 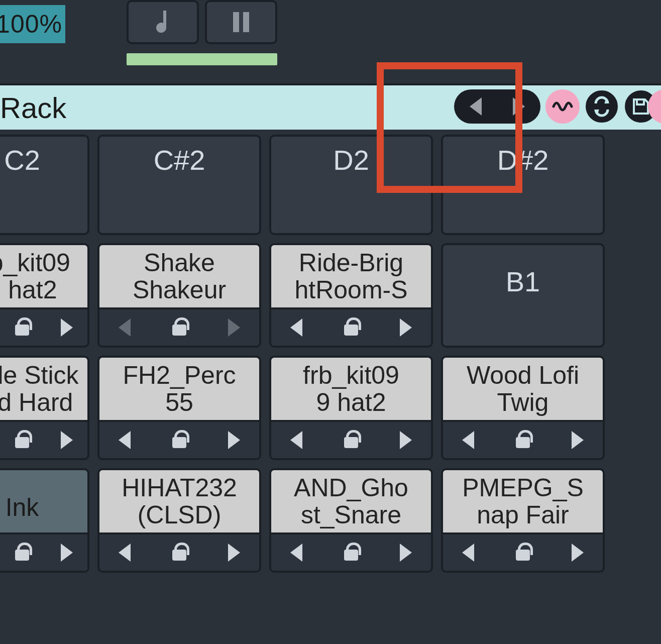 What do you see at coordinates (179, 276) in the screenshot?
I see `pad-label: Shake Shakeur` at bounding box center [179, 276].